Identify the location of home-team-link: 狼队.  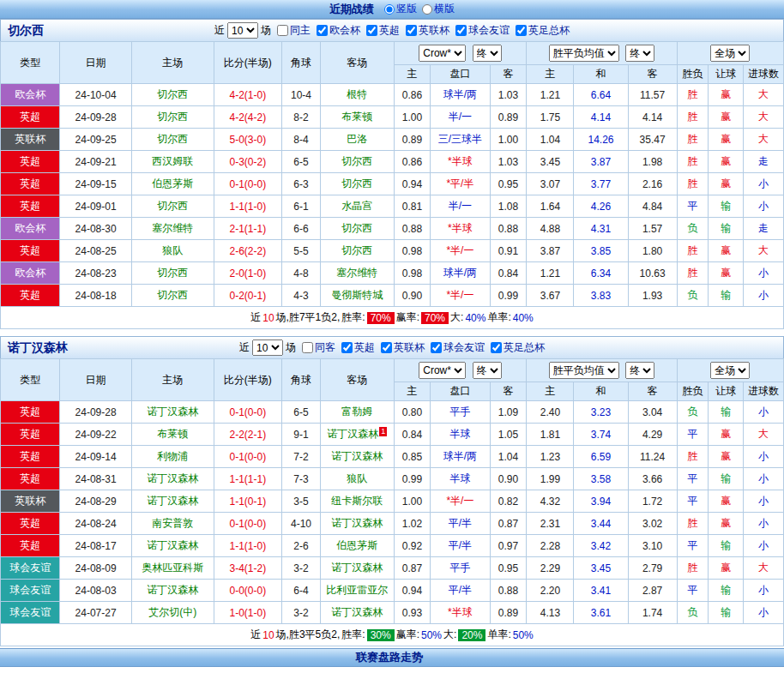
(172, 251).